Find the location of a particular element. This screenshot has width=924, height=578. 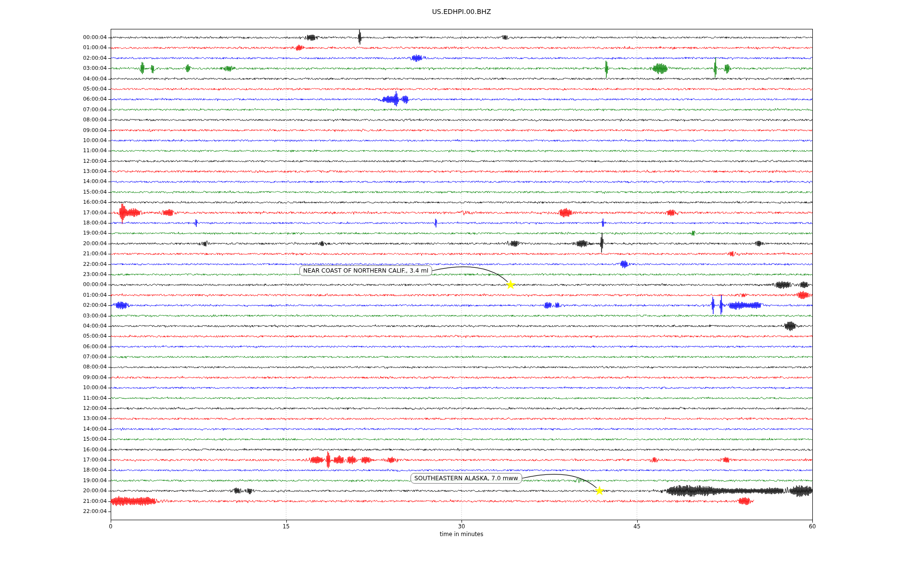

event-annotation: NEAR COAST OF NORTHERN CALIF., 3.4 ml is located at coordinates (366, 271).